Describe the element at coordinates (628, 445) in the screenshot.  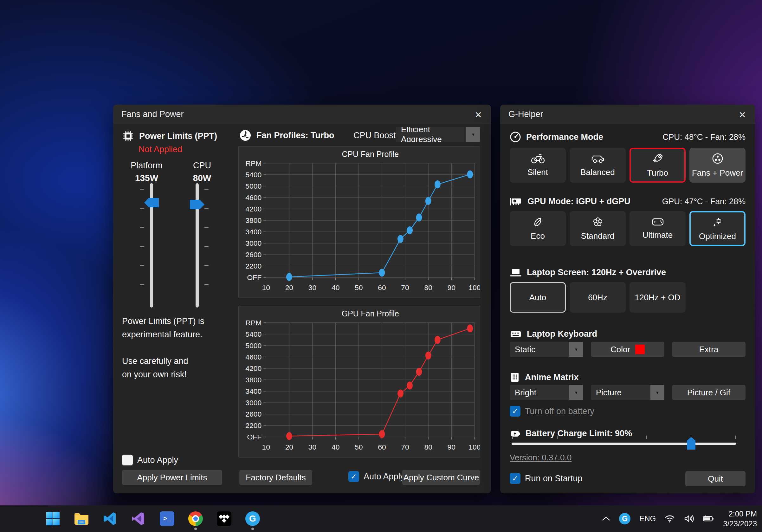
I see `battery-limit-slider` at that location.